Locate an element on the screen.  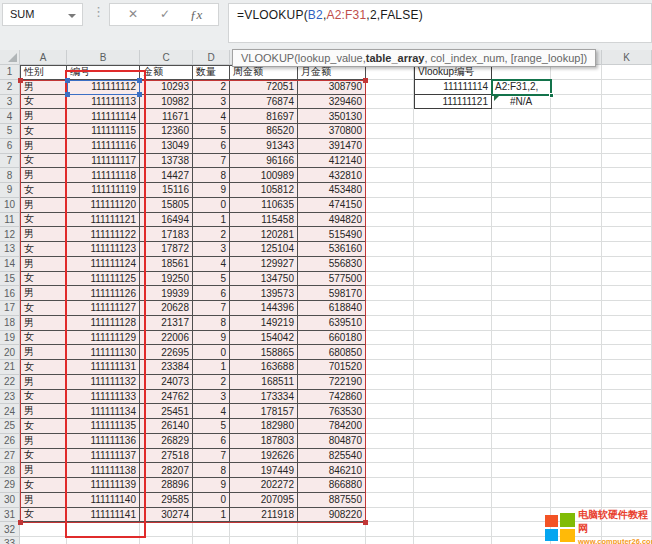
cell-C8: 14427 is located at coordinates (166, 176).